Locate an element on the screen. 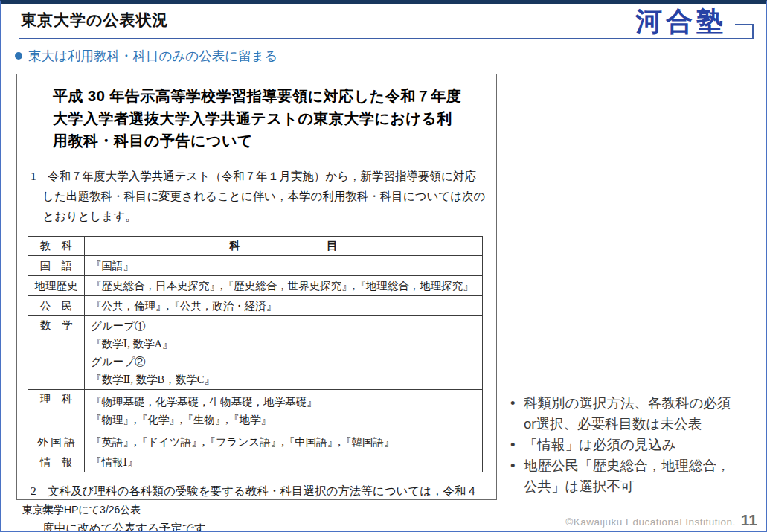  table-row-chirirekishi: 地理歴史 『歴史総合，日本史探究』,『歴史総合，世界史探究』,『地理総合，地理探… is located at coordinates (256, 286).